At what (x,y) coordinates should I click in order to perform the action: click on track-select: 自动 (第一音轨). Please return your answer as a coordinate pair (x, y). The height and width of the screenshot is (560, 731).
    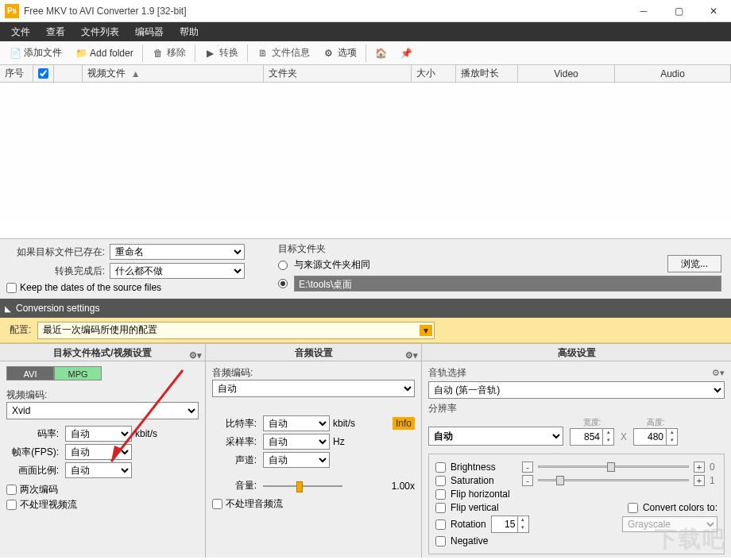
    Looking at the image, I should click on (577, 390).